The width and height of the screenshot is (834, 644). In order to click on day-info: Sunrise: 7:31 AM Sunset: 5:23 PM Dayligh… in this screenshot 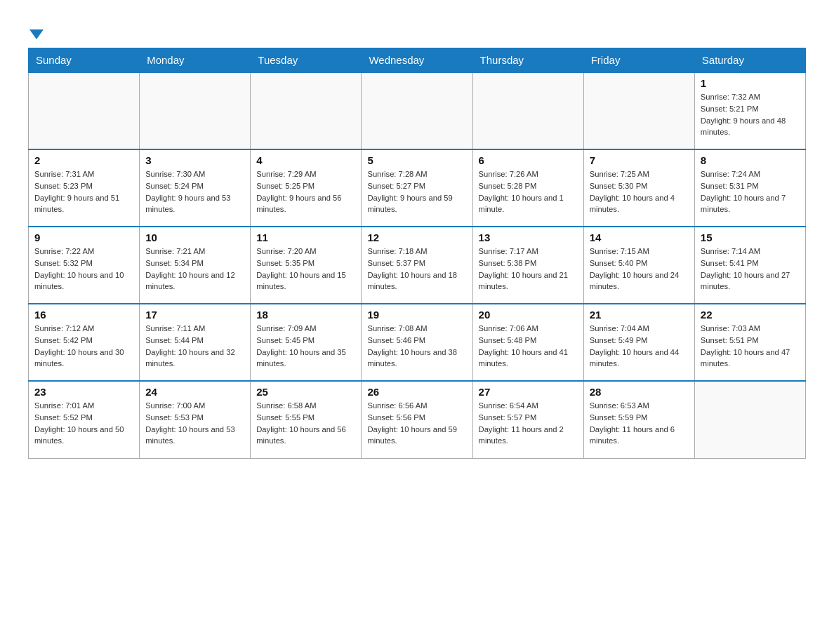, I will do `click(84, 192)`.